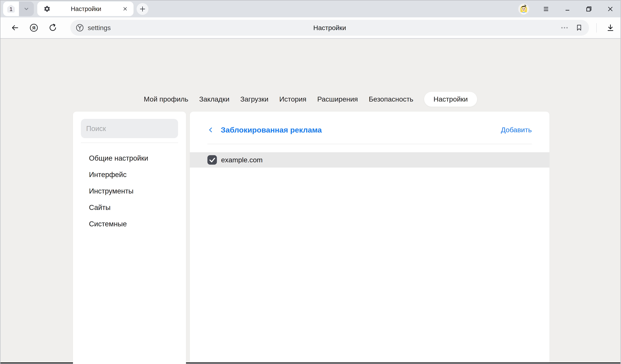 The image size is (621, 364). Describe the element at coordinates (370, 130) in the screenshot. I see `panel-header: Заблокированная реклама Добавить` at that location.